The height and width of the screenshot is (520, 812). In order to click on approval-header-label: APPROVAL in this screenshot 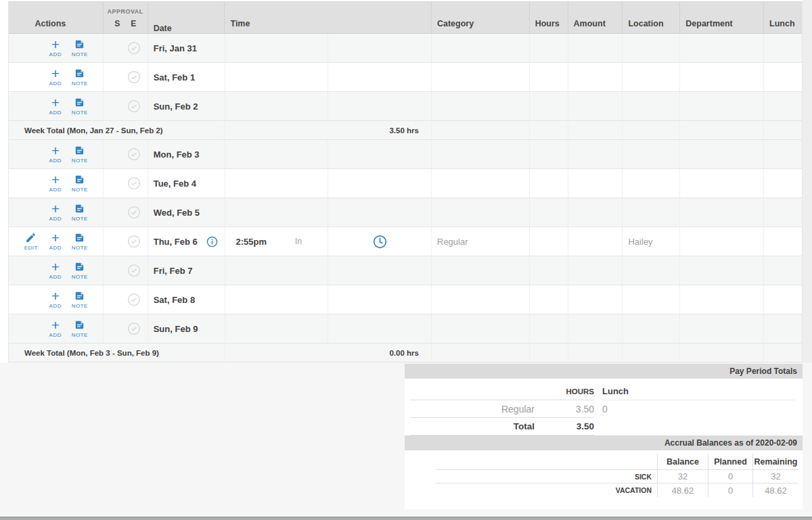, I will do `click(126, 11)`.